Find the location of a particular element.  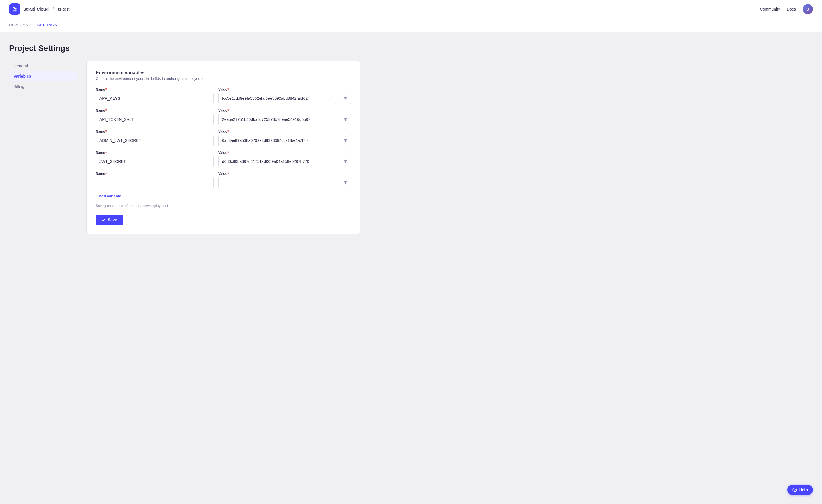

logo-box is located at coordinates (15, 9).